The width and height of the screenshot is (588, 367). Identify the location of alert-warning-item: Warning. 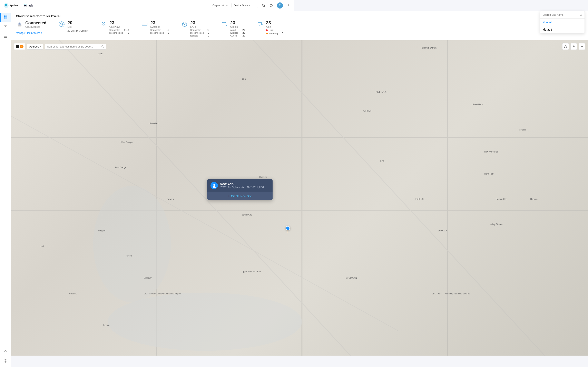
(272, 33).